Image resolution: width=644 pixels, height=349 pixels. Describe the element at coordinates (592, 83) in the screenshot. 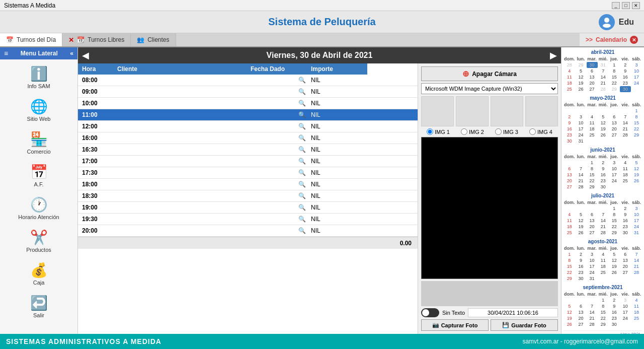

I see `calendar-day: 20` at that location.